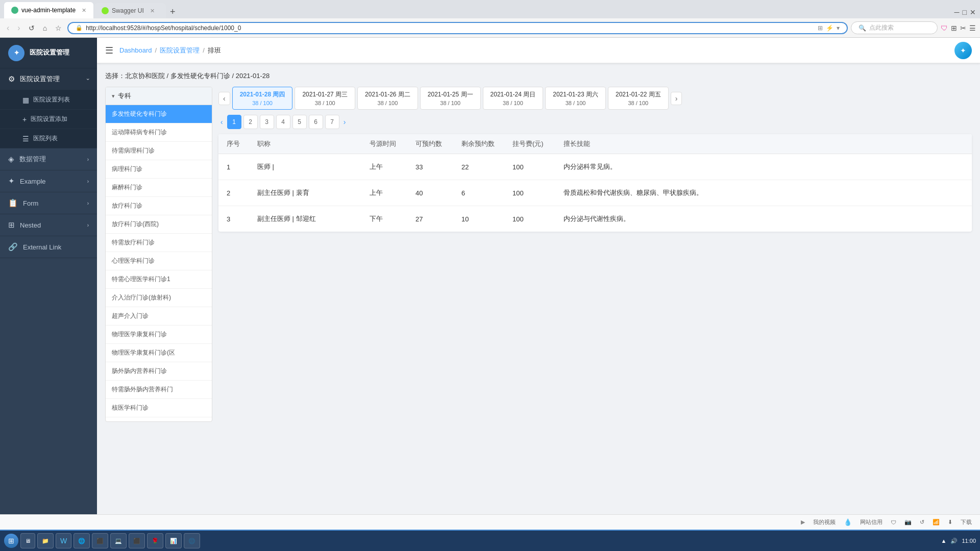  I want to click on sidebar-item-external-link: 🔗 External Link, so click(48, 247).